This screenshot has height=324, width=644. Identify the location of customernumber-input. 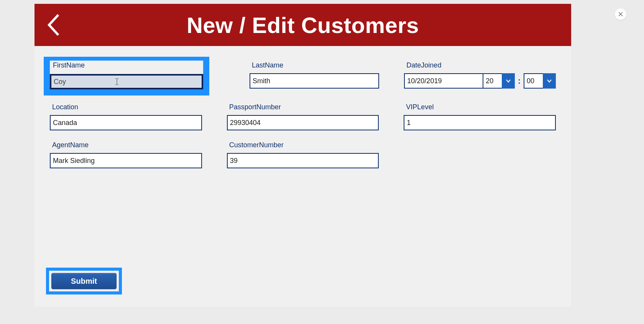
(303, 161).